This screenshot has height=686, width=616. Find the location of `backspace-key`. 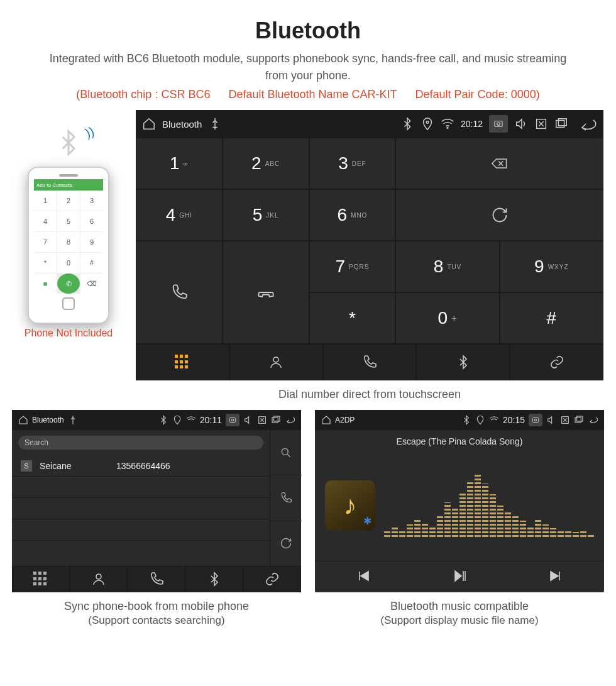

backspace-key is located at coordinates (499, 163).